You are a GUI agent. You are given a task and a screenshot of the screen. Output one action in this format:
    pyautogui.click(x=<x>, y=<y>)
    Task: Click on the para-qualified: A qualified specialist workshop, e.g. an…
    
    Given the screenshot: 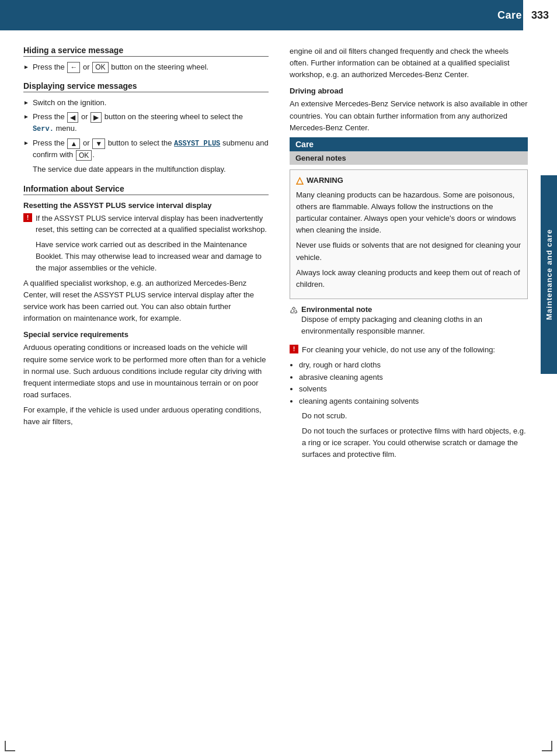 What is the action you would take?
    pyautogui.click(x=146, y=301)
    